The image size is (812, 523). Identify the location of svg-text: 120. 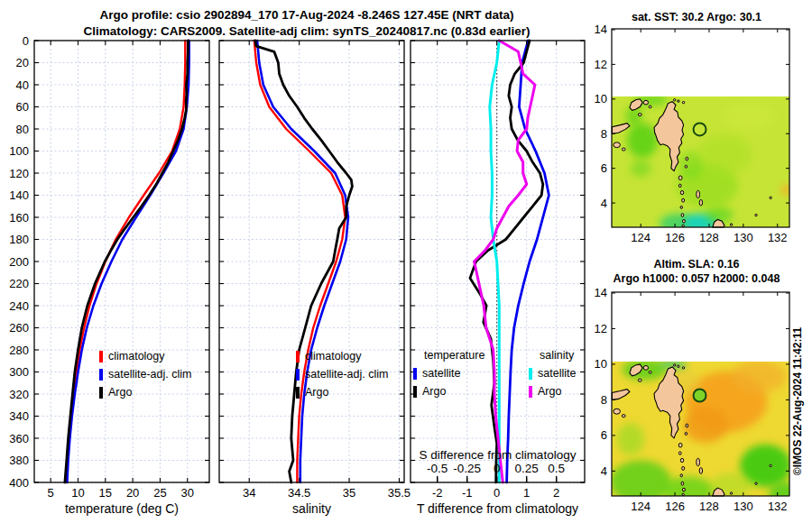
(19, 173).